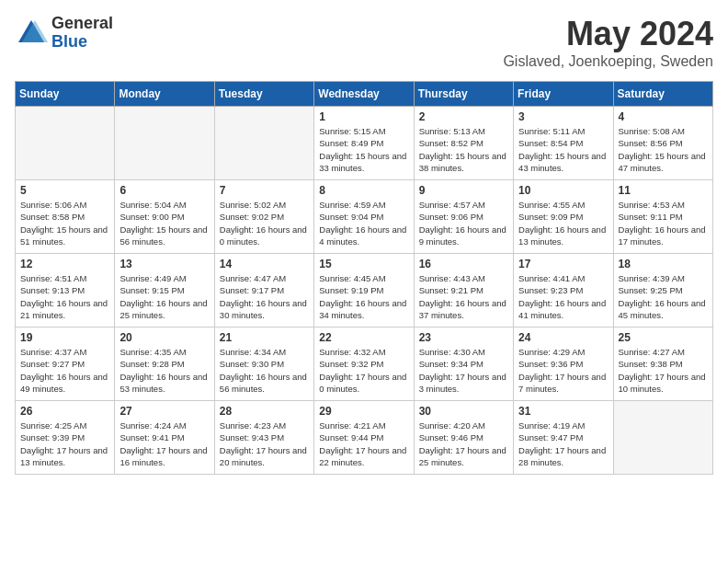 The height and width of the screenshot is (563, 728). I want to click on calendar-cell: 9Sunrise: 4:57 AMSunset: 9:06 PMDaylight…, so click(463, 217).